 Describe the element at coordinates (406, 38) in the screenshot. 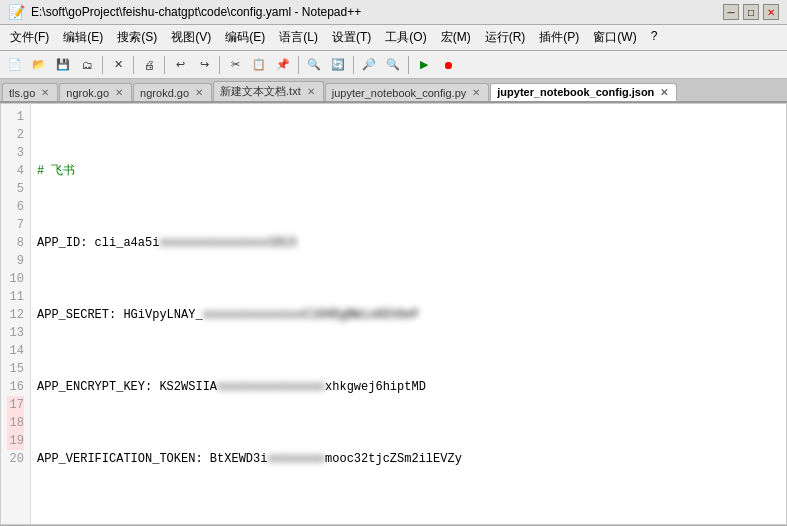

I see `menu-tools: 工具(O)` at that location.